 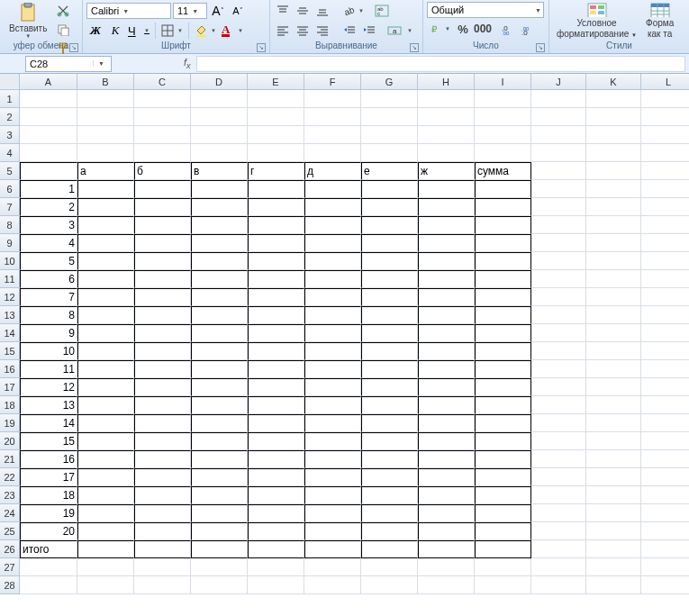 I want to click on cell-A28, so click(x=49, y=585).